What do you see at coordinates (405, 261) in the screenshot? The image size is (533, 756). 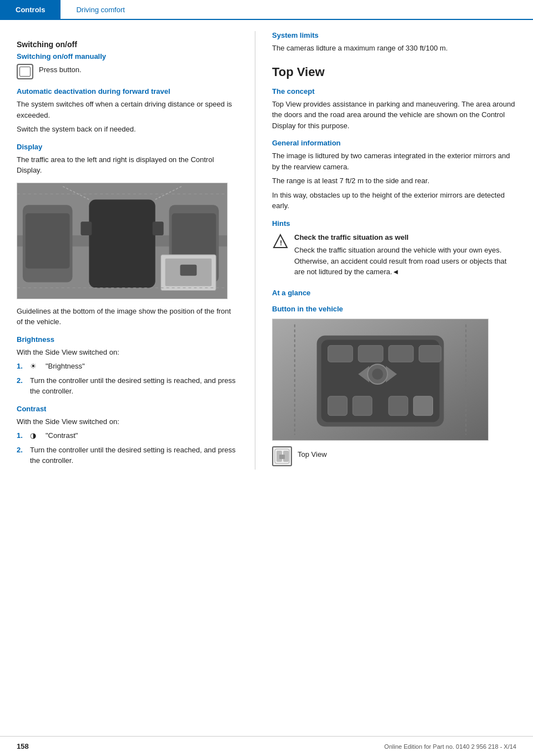 I see `warning-text: Check the traffic situation around the v…` at bounding box center [405, 261].